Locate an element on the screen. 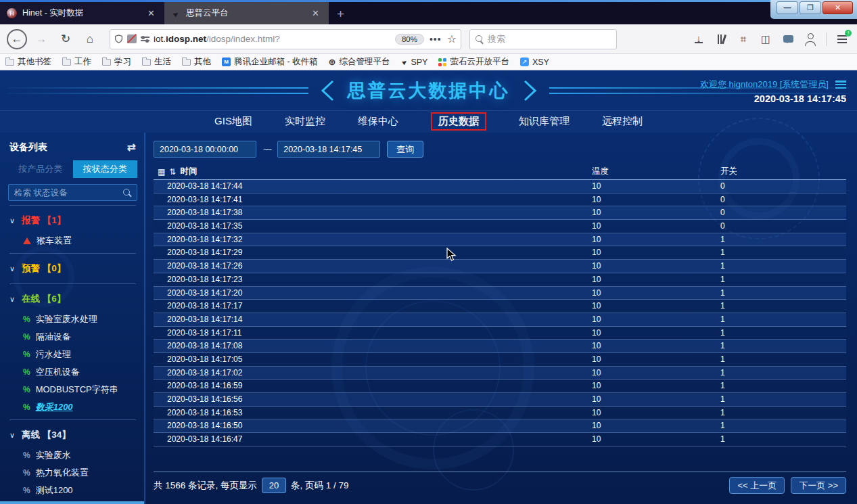 The image size is (857, 504). tree-group-online: ∨在线 【6】 is located at coordinates (73, 299).